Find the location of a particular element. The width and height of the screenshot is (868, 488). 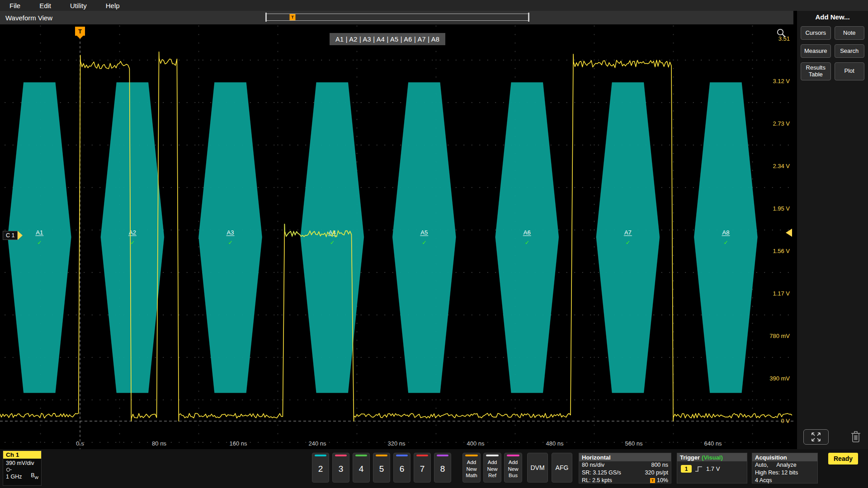

channel-7-button: 7 is located at coordinates (422, 468).